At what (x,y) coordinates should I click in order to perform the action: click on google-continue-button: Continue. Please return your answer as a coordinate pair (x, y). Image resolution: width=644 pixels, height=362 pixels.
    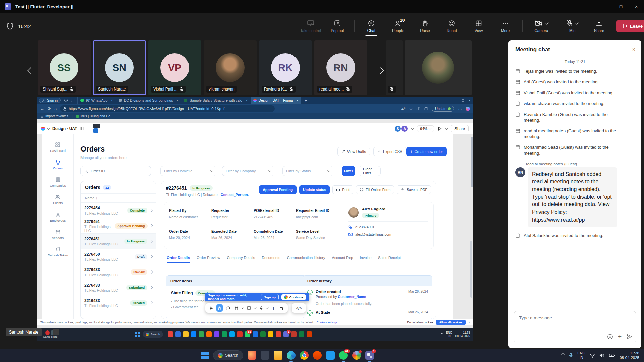
    Looking at the image, I should click on (294, 297).